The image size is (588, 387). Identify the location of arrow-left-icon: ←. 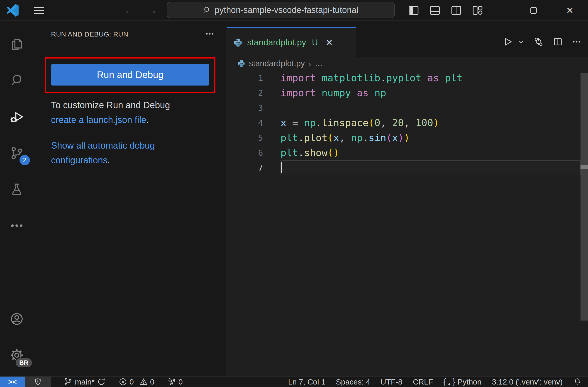
(129, 10).